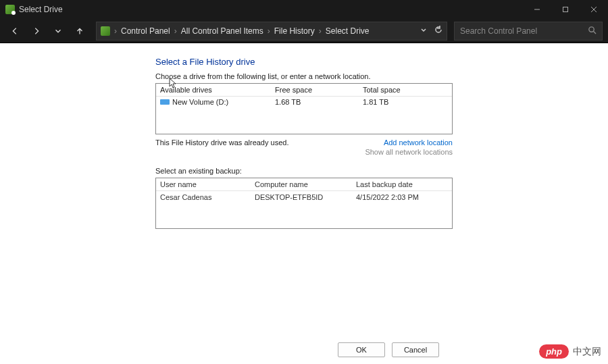  I want to click on cursor-icon, so click(173, 83).